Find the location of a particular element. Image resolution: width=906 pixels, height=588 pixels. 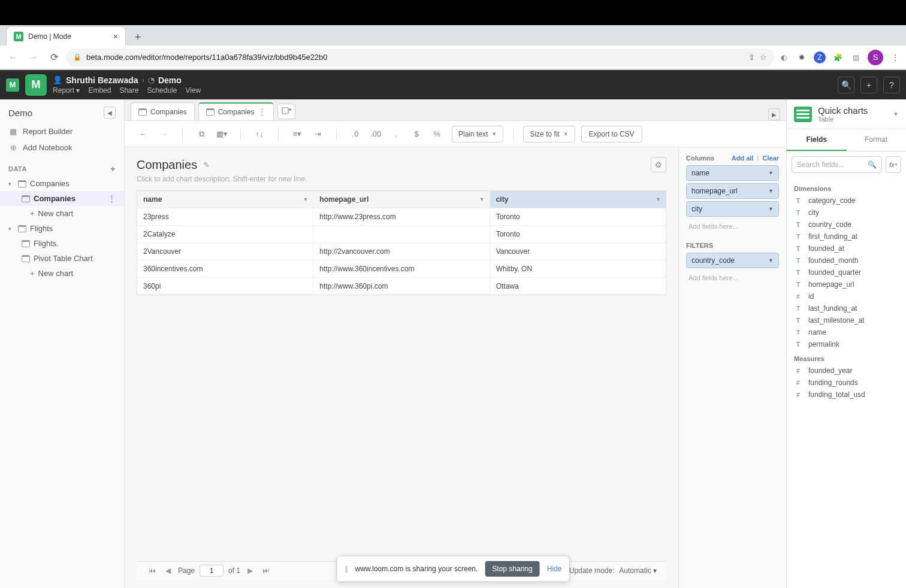

help-icon: ? is located at coordinates (892, 85).